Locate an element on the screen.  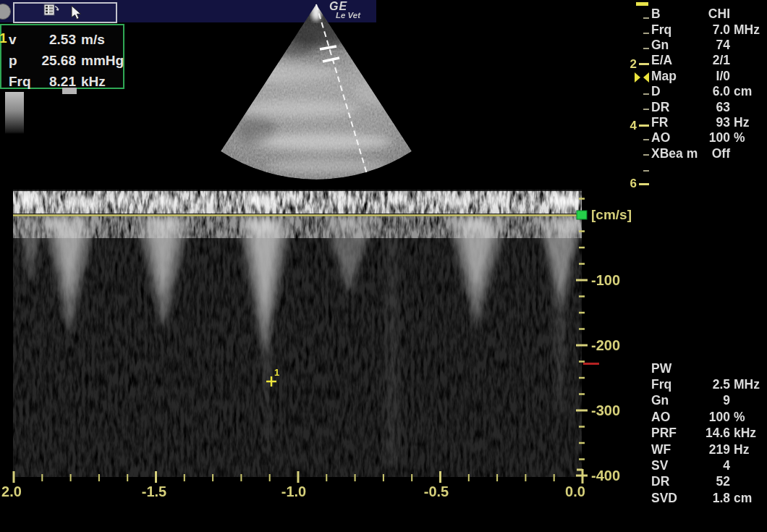
pw-parameter-list: PW Frq 2.5 MHz Gn 9 AO 100 % PRF 14.6 kH… is located at coordinates (709, 434).